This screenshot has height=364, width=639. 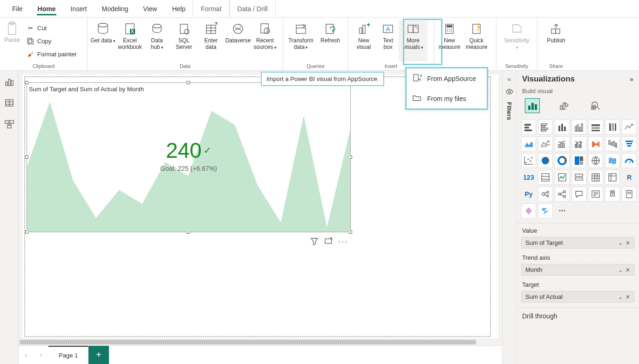 I want to click on sql-server-button: SQL Server, so click(x=184, y=41).